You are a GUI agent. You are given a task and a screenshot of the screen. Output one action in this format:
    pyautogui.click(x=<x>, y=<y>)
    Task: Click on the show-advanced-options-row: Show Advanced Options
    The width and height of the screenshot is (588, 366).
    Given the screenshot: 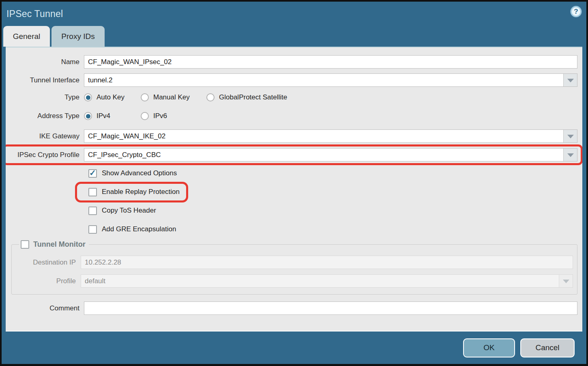 What is the action you would take?
    pyautogui.click(x=294, y=173)
    